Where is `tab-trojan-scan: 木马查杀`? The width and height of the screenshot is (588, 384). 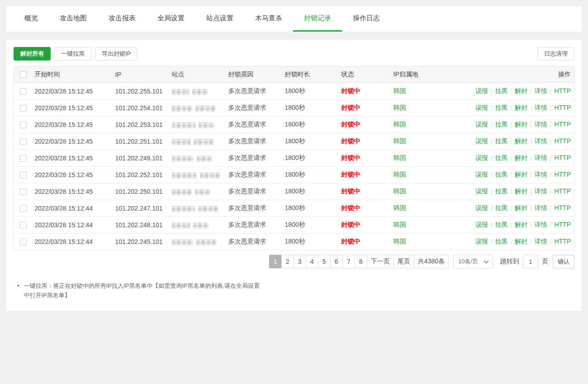
tab-trojan-scan: 木马查杀 is located at coordinates (269, 19).